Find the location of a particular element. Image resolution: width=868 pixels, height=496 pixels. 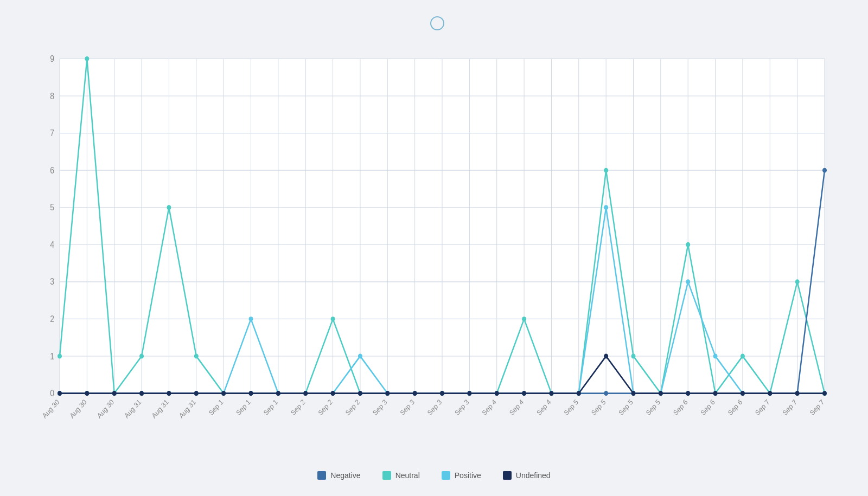

legend-label-positive: Positive is located at coordinates (468, 475).